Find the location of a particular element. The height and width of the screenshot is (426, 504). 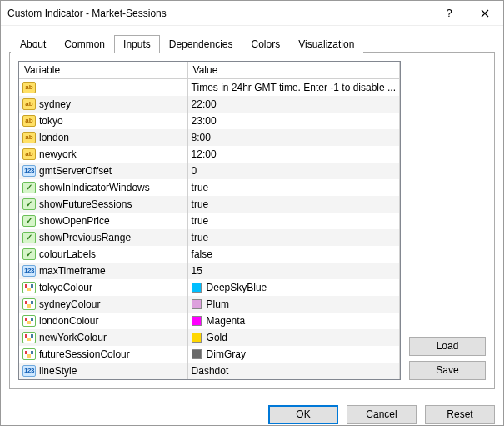

variable-cell: ✓showFutureSessions is located at coordinates (103, 204).